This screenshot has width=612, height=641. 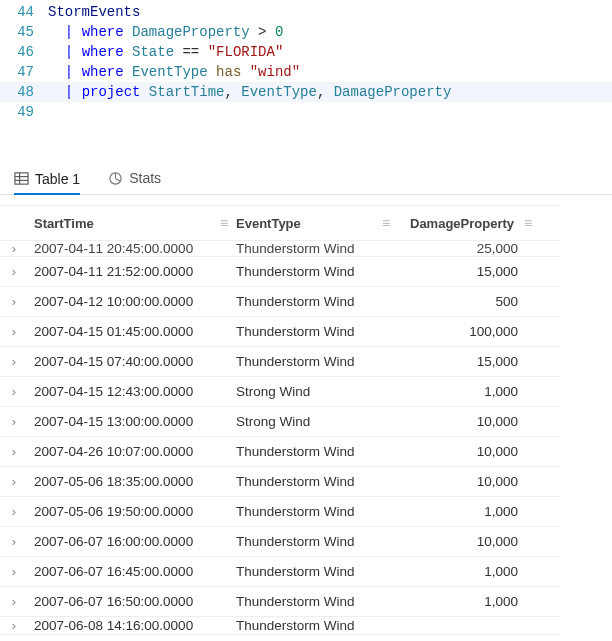 I want to click on cell-damageproperty: 25,000, so click(x=462, y=248).